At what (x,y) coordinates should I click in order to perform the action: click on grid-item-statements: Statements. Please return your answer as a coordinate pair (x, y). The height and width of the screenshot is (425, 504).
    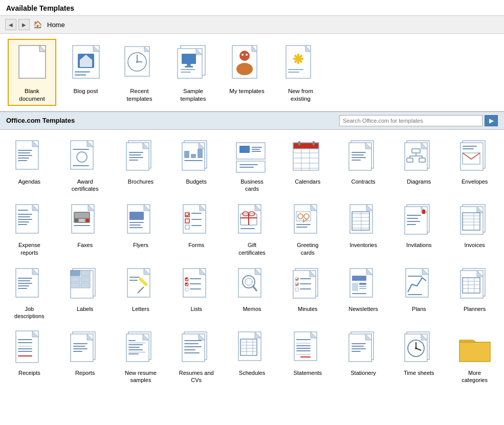
    Looking at the image, I should click on (308, 357).